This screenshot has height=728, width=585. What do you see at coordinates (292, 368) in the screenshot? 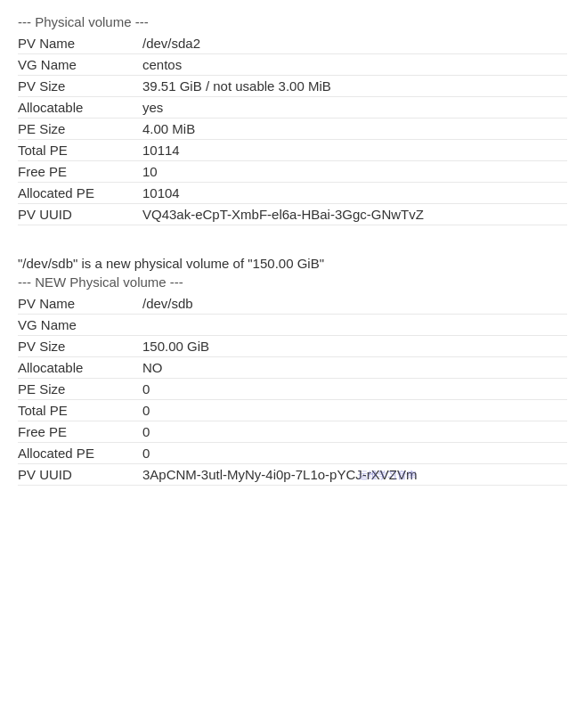
I see `allocatable-row-2: Allocatable NO` at bounding box center [292, 368].